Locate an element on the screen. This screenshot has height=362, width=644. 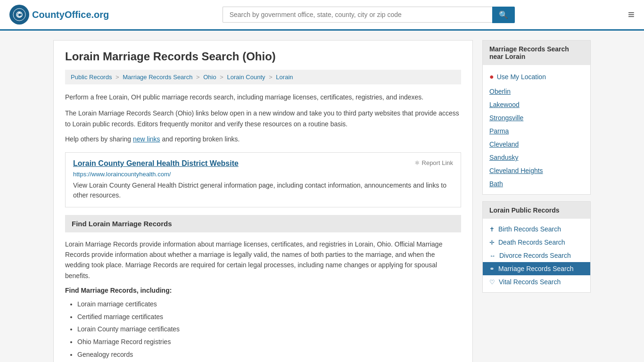
public-records-section: Lorain Public Records ✝Birth Records Sea… is located at coordinates (537, 247).